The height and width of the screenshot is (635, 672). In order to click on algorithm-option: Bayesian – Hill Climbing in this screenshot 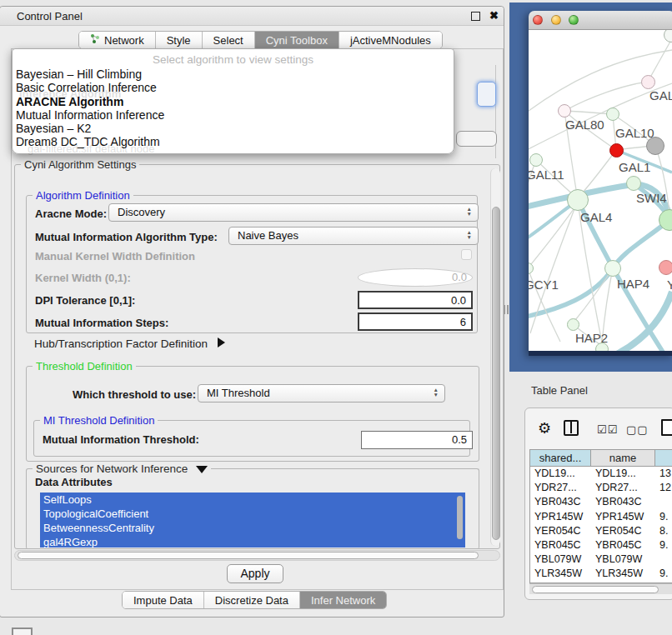, I will do `click(233, 74)`.